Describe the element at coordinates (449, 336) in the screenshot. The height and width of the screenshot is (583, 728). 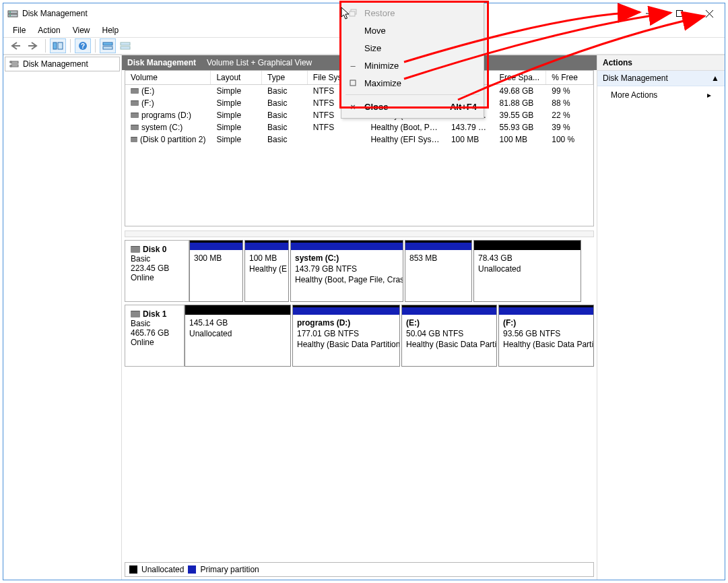
I see `partition: (E:)50.04 GB NTFSHealthy (Basic Data Par…` at that location.